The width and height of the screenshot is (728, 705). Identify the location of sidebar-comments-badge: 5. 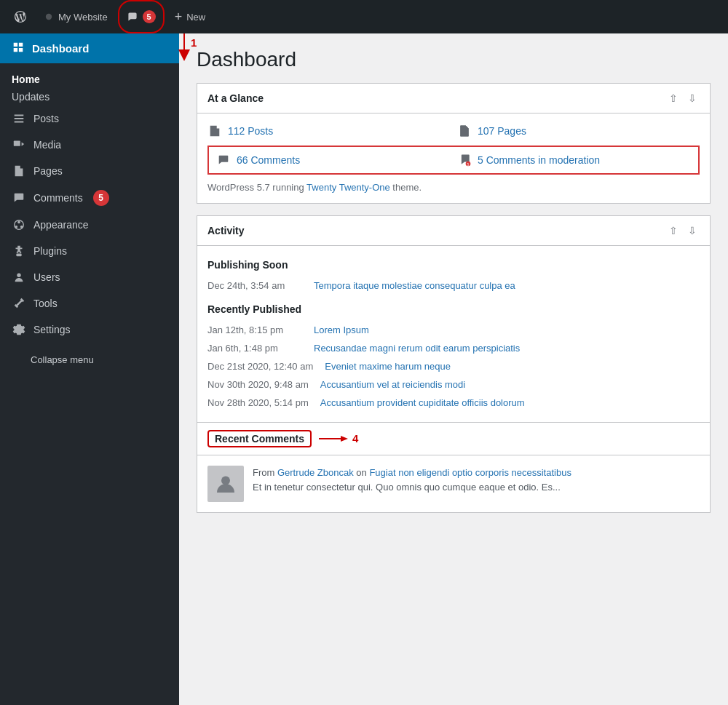
(101, 198).